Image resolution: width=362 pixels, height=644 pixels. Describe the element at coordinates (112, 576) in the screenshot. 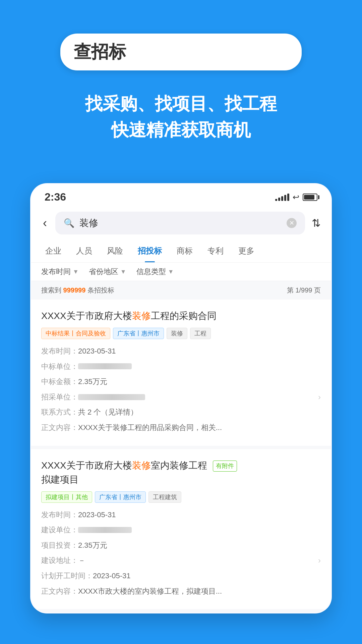

I see `card-2-start-date-value: 2023-05-31` at that location.